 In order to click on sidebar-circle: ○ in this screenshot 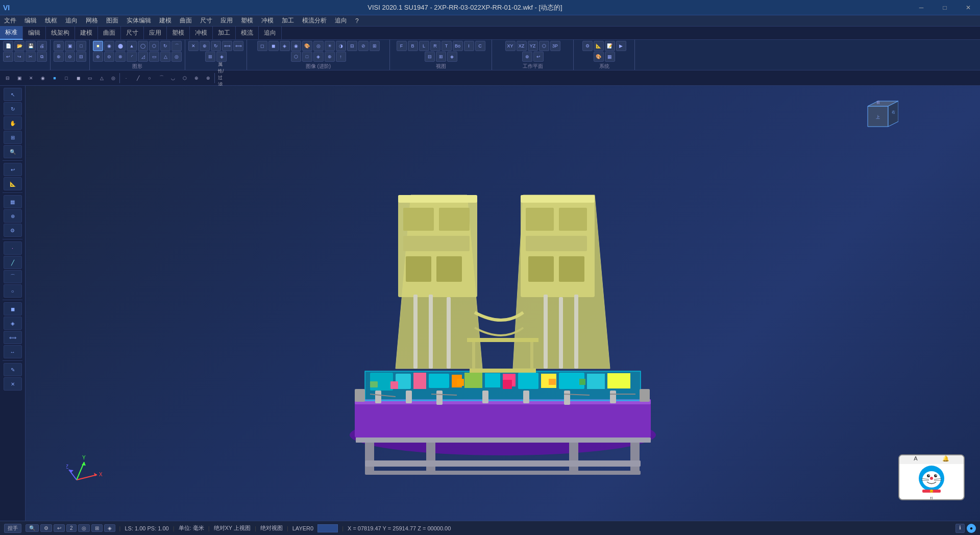, I will do `click(13, 291)`.